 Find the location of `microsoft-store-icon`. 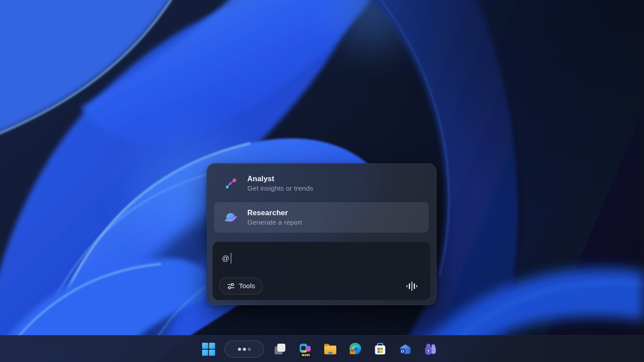

microsoft-store-icon is located at coordinates (380, 349).